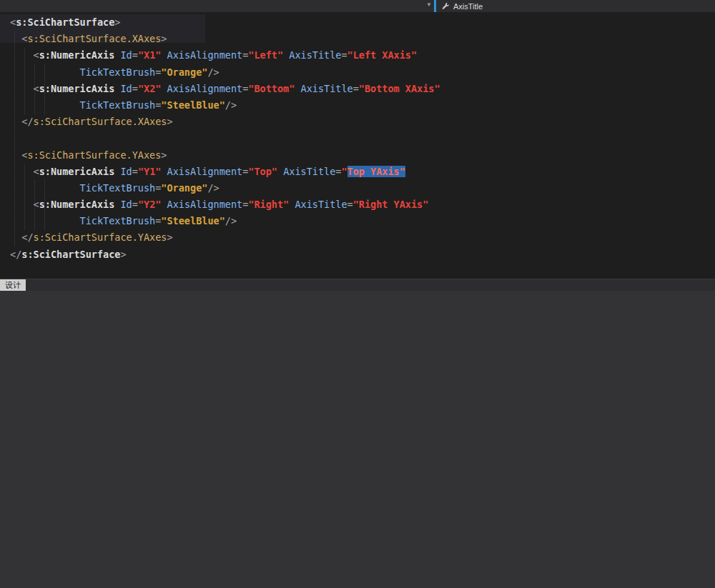 The height and width of the screenshot is (588, 715). I want to click on code-line: <s:SciChartSurface>, so click(225, 23).